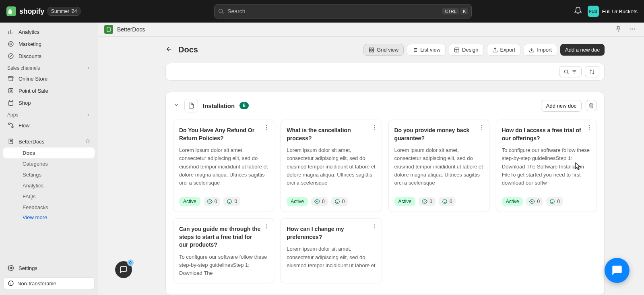 The height and width of the screenshot is (295, 644). What do you see at coordinates (49, 283) in the screenshot?
I see `non-transferable-badge: Non-transferable` at bounding box center [49, 283].